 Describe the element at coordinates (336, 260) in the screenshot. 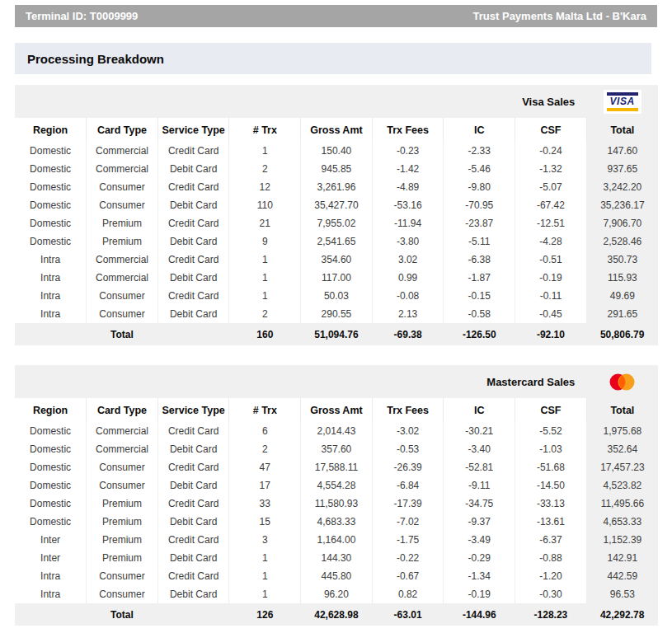

I see `table-row: IntraCommercialCredit Card1354.603.02-6.…` at that location.